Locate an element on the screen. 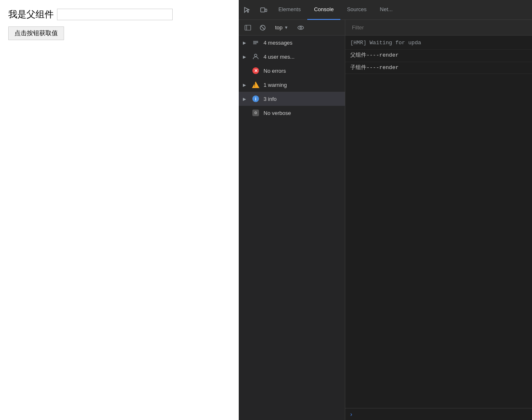 This screenshot has width=532, height=420. tab-network: Net... is located at coordinates (387, 10).